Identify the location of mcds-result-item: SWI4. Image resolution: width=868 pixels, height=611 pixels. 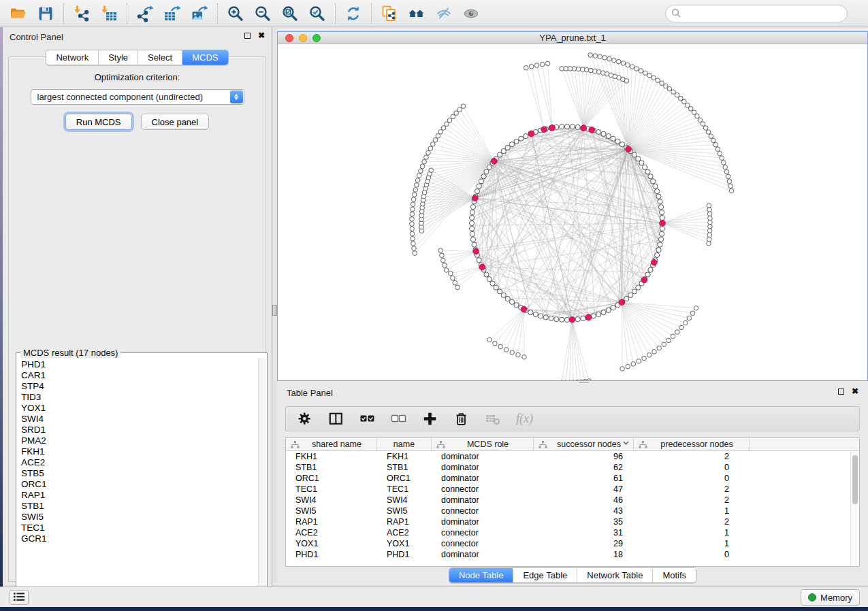
(140, 419).